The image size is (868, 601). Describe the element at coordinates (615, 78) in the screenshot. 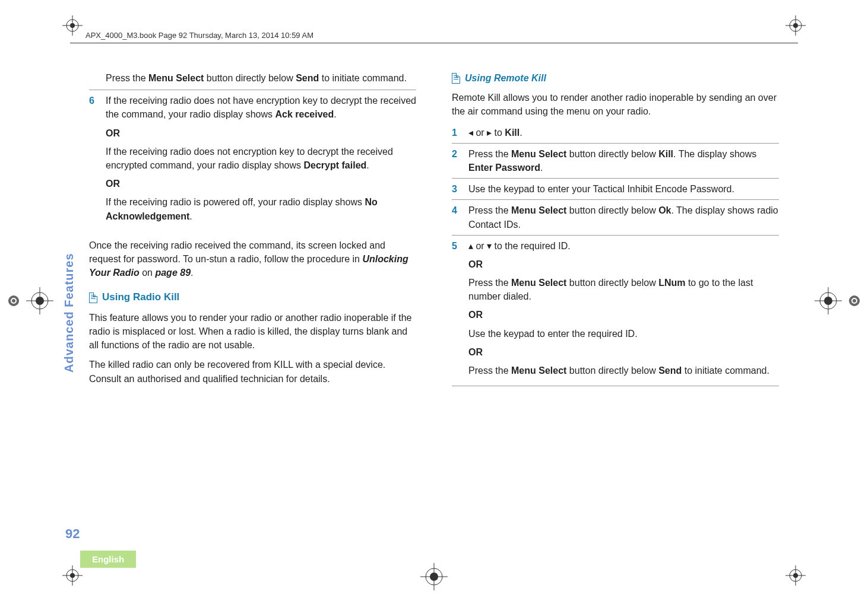

I see `heading-remote-kill: Using Remote Kill` at that location.